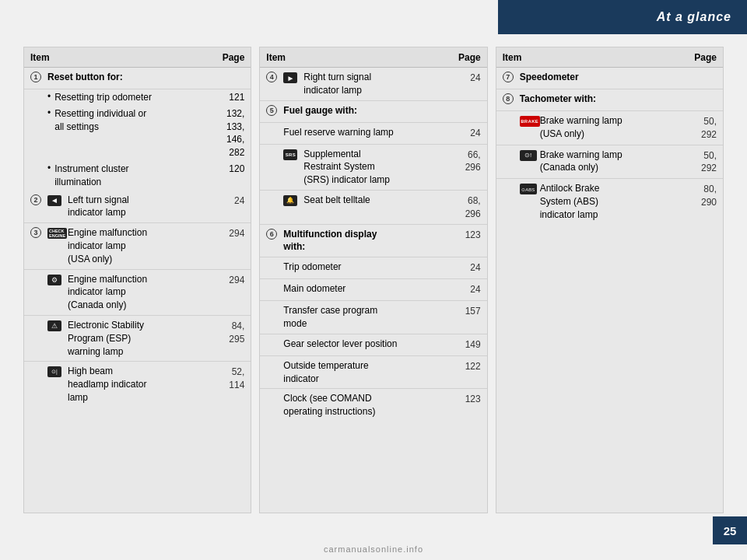 This screenshot has width=747, height=560. What do you see at coordinates (615, 201) in the screenshot?
I see `item-label: Antilock BrakeSystem (ABS)indicator lamp` at bounding box center [615, 201].